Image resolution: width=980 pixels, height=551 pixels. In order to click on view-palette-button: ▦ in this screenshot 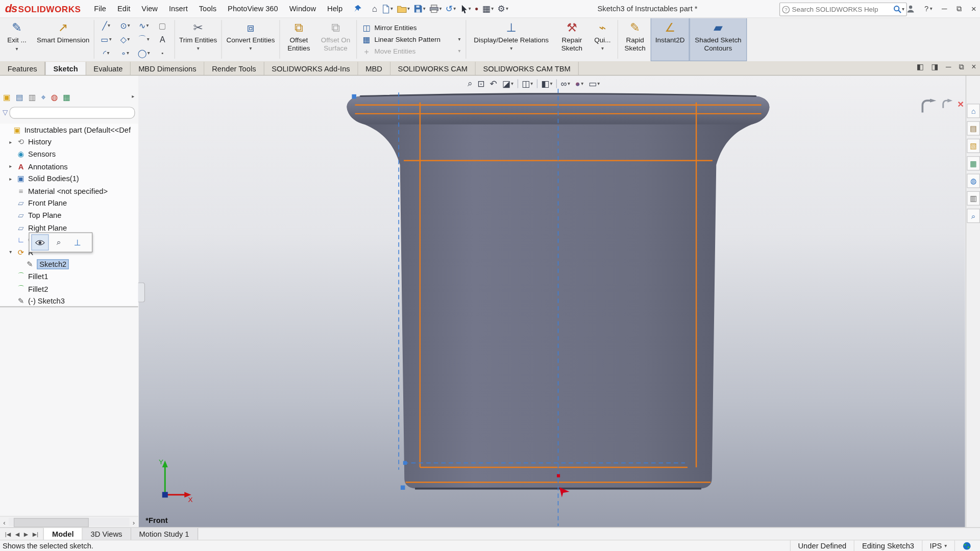, I will do `click(973, 163)`.